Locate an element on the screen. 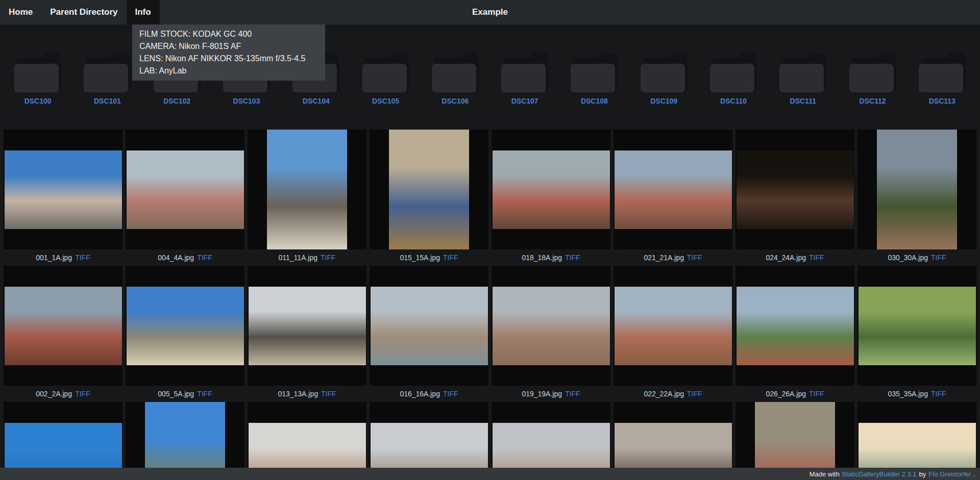 The width and height of the screenshot is (980, 480). folder-label: DSC104 is located at coordinates (316, 101).